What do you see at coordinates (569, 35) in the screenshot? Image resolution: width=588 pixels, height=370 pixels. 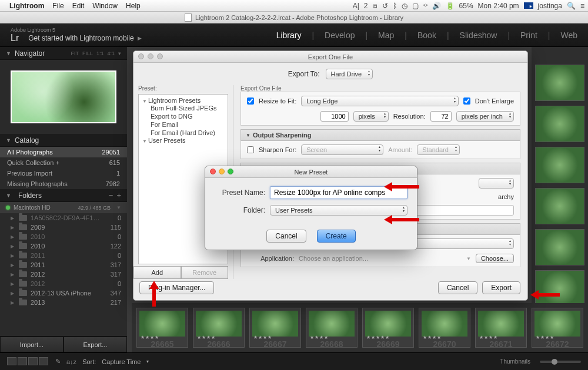 I see `module-web: Web` at bounding box center [569, 35].